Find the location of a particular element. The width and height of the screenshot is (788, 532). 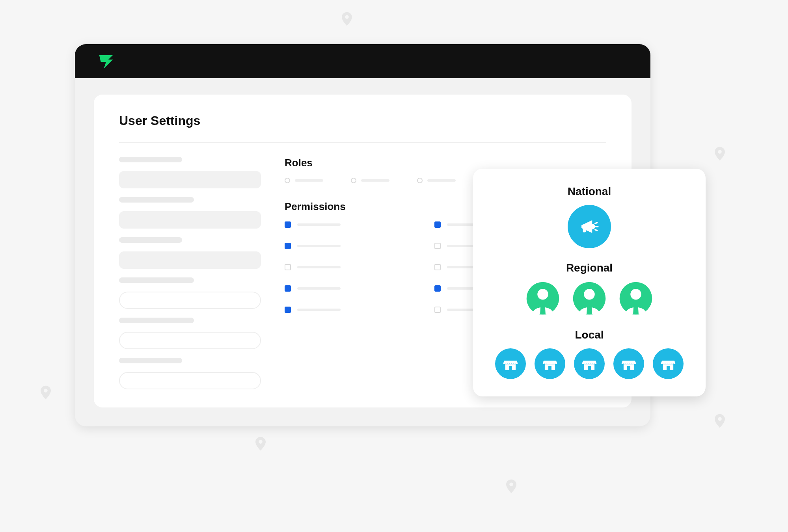

hierarchy-tier-local: Local is located at coordinates (589, 354).